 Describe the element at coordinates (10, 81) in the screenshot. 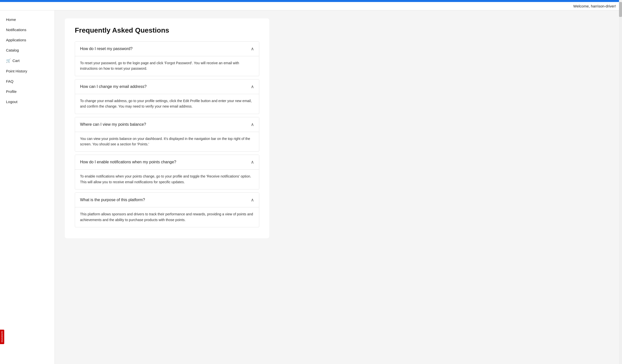

I see `sidebar-item-label: FAQ` at that location.